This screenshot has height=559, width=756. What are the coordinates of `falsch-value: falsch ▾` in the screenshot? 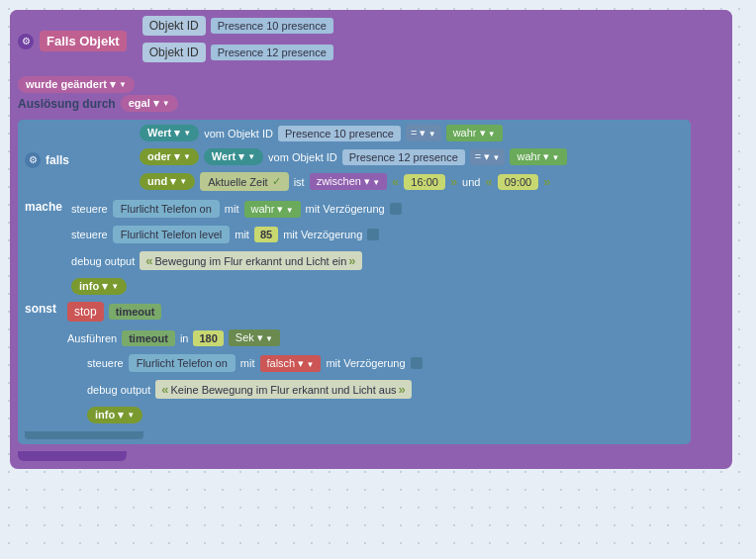 It's located at (291, 364).